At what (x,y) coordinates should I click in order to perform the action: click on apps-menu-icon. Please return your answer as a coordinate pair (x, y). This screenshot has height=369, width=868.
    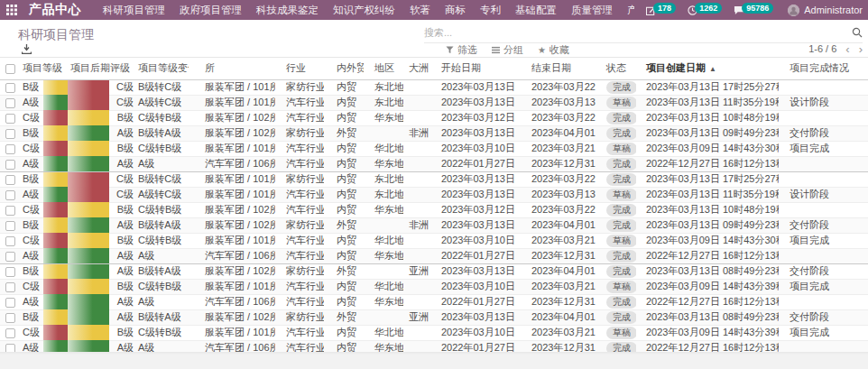
    Looking at the image, I should click on (12, 10).